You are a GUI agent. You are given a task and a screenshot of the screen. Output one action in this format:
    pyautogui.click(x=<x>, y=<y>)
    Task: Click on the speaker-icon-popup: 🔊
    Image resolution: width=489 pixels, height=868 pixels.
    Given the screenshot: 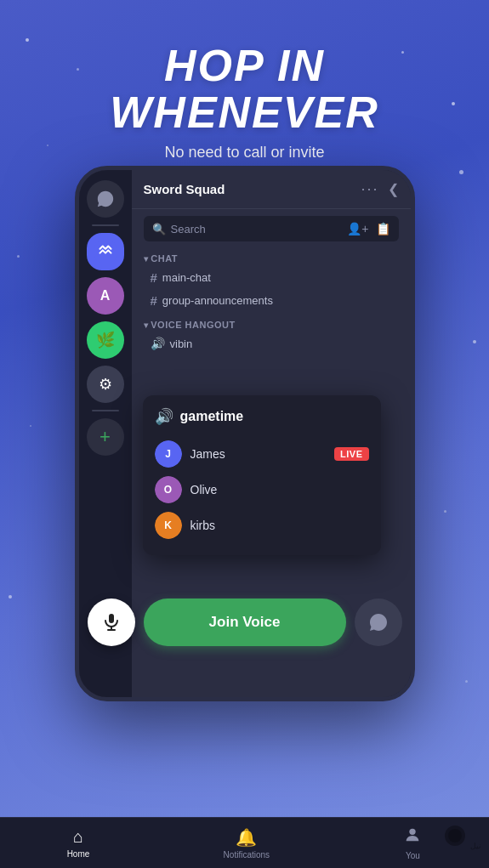 What is the action you would take?
    pyautogui.click(x=164, y=417)
    